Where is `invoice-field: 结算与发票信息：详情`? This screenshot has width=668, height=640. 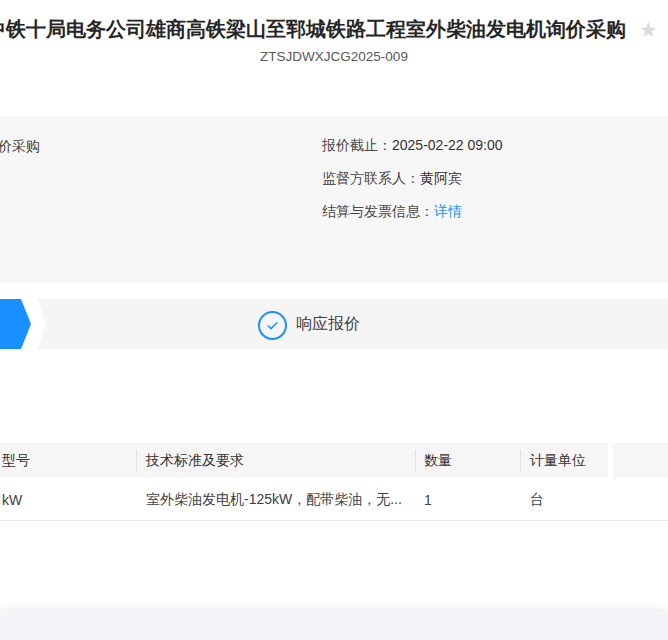 invoice-field: 结算与发票信息：详情 is located at coordinates (392, 212).